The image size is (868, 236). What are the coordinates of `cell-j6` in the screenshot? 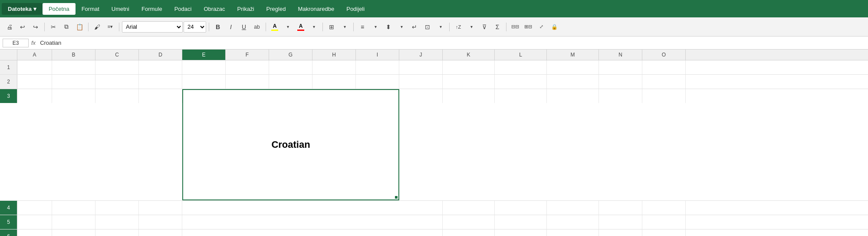 It's located at (421, 233).